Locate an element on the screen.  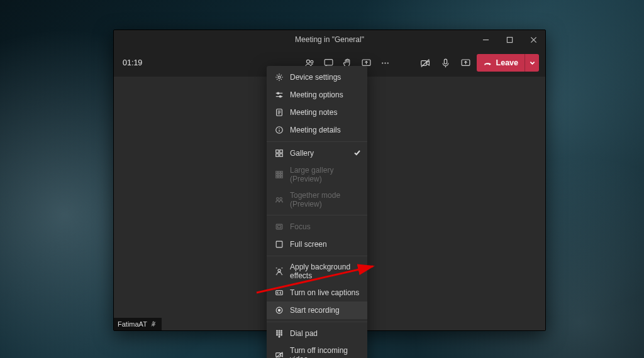
menu-label: Turn off incoming video is located at coordinates (325, 352).